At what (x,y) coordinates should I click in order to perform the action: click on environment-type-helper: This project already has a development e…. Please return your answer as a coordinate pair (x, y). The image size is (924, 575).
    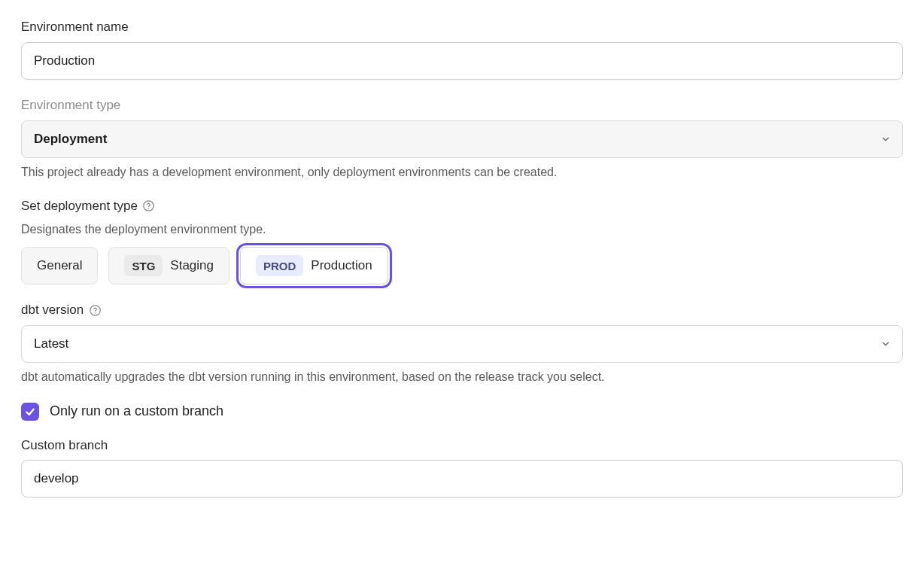
    Looking at the image, I should click on (462, 172).